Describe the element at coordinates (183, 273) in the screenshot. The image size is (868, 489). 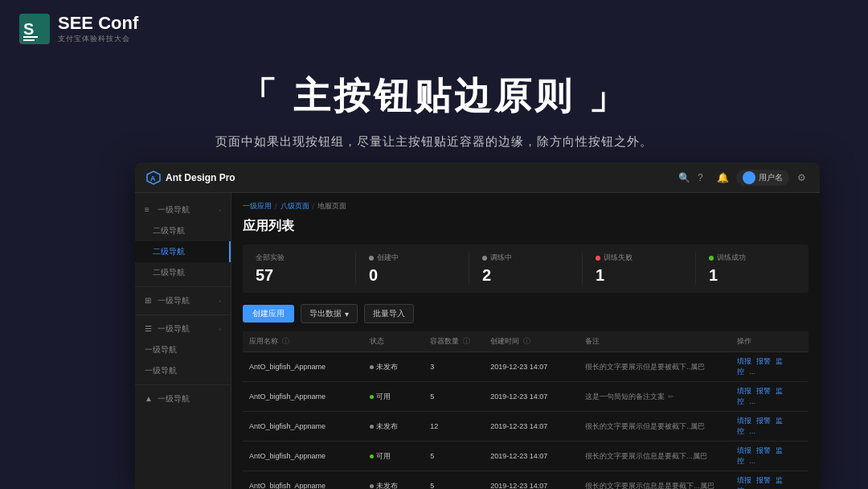
I see `sidebar-item-4: 二级导航` at that location.